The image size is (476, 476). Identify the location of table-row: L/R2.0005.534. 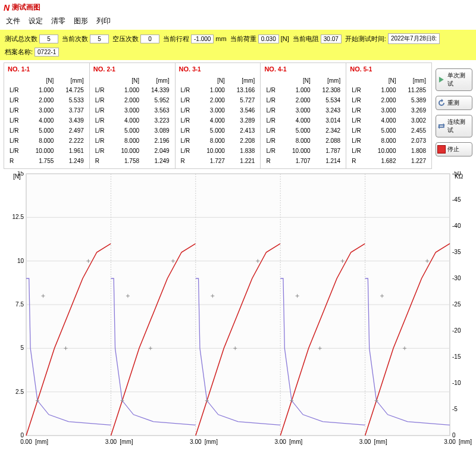
(303, 100).